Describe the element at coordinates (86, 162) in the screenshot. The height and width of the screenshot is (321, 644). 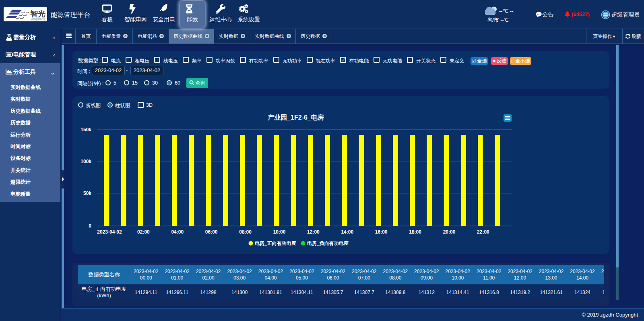
I see `svg-text: 100k` at that location.